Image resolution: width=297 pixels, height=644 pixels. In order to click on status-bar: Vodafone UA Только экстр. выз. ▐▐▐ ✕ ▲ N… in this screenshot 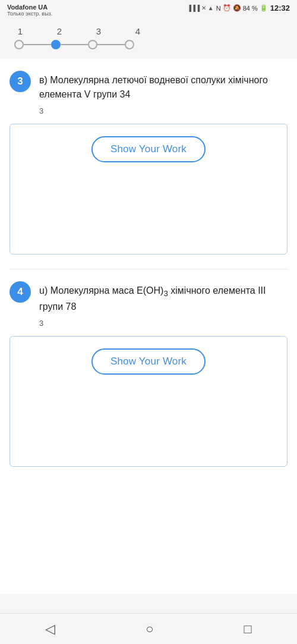, I will do `click(148, 10)`.